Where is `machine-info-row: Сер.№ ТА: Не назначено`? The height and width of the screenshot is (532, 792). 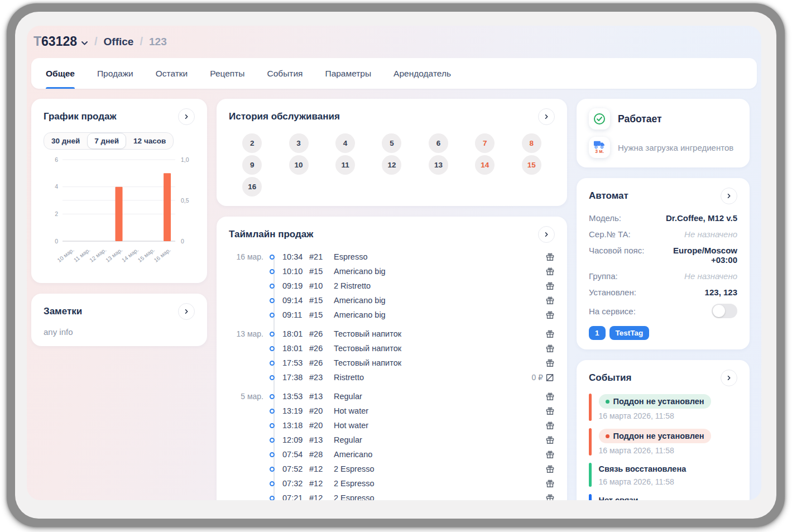
machine-info-row: Сер.№ ТА: Не назначено is located at coordinates (663, 234).